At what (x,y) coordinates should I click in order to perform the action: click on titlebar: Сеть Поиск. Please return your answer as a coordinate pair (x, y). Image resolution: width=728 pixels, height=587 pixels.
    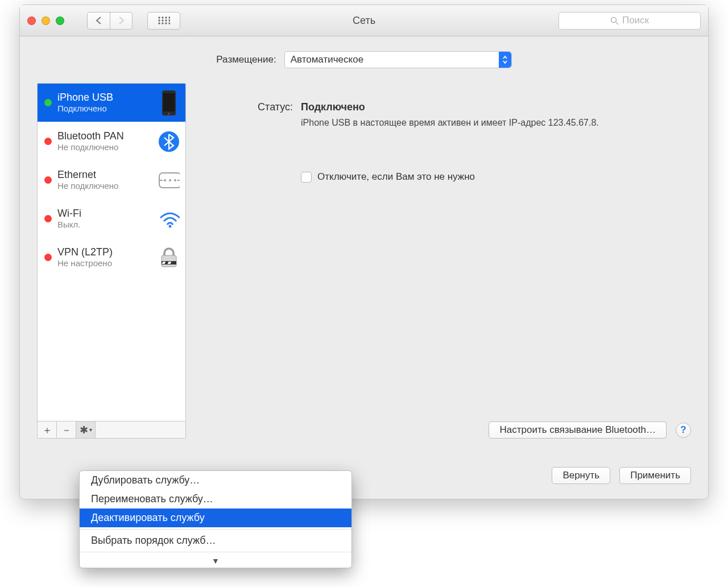
    Looking at the image, I should click on (364, 20).